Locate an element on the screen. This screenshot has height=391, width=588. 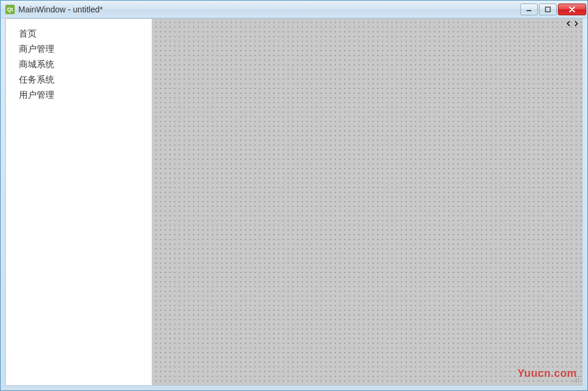
sidebar-item-task: 任务系统 is located at coordinates (79, 80).